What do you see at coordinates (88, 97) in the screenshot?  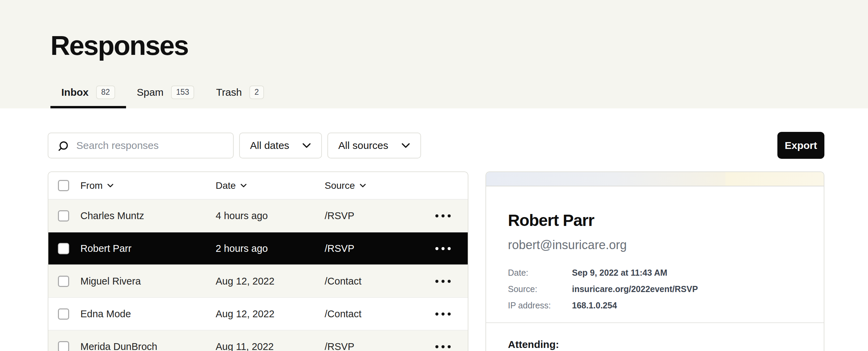 I see `tab-inbox: Inbox 82` at bounding box center [88, 97].